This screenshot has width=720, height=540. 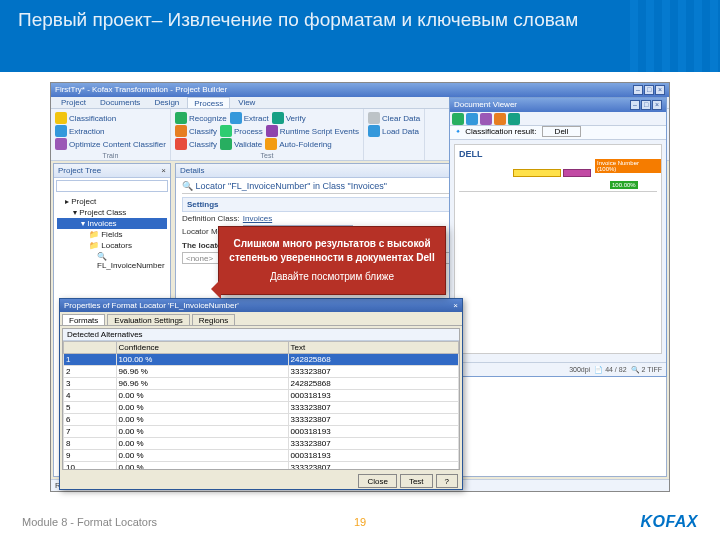 I want to click on tree-invoices: ▾ Invoices, so click(x=112, y=224).